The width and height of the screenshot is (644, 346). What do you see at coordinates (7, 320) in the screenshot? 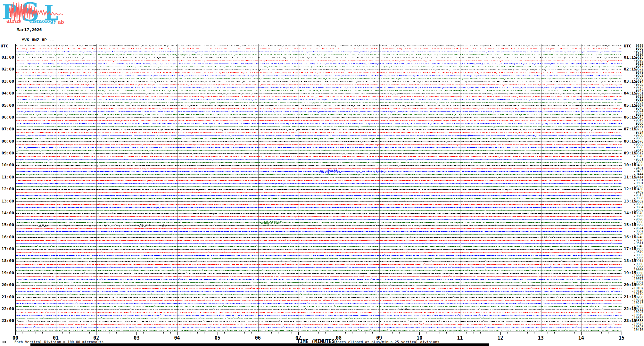
I see `left-hour-label: 23:00` at bounding box center [7, 320].